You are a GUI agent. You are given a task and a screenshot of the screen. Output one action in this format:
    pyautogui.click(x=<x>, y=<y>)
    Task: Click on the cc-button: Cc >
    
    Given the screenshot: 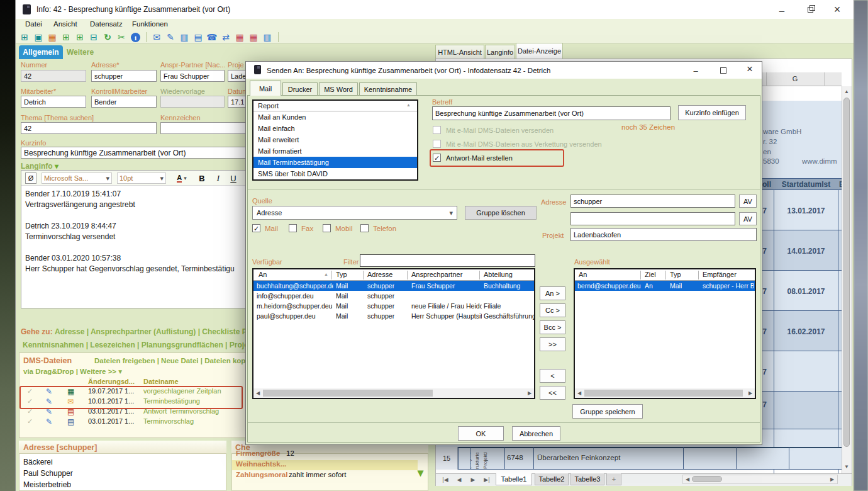 What is the action you would take?
    pyautogui.click(x=552, y=310)
    